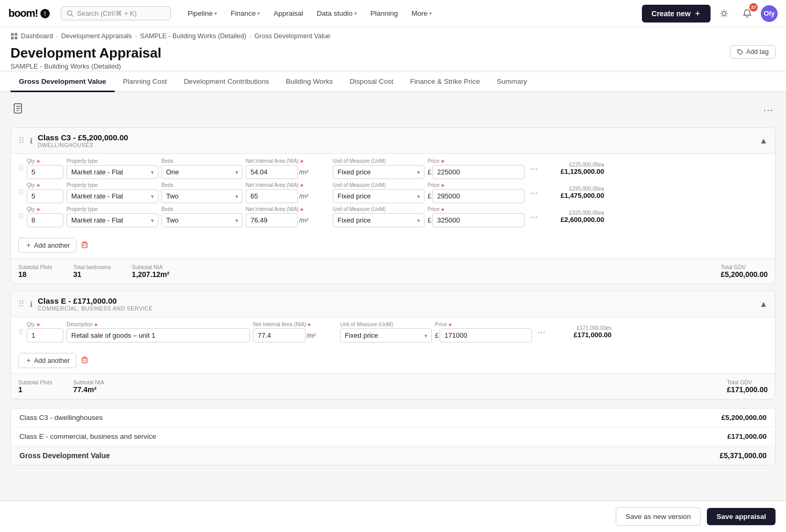 The width and height of the screenshot is (786, 532). What do you see at coordinates (216, 14) in the screenshot?
I see `pipeline-chevron: ▾` at bounding box center [216, 14].